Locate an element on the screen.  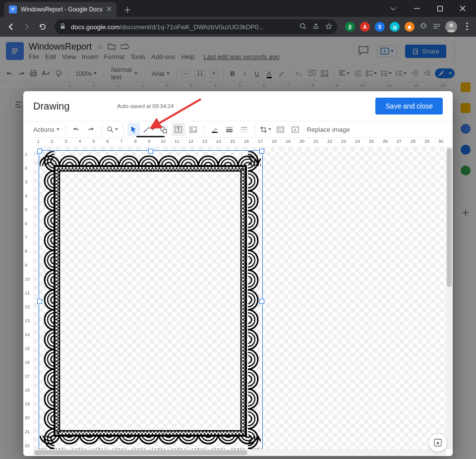
extensions-strip: β A S ◎ ◆ is located at coordinates (409, 27).